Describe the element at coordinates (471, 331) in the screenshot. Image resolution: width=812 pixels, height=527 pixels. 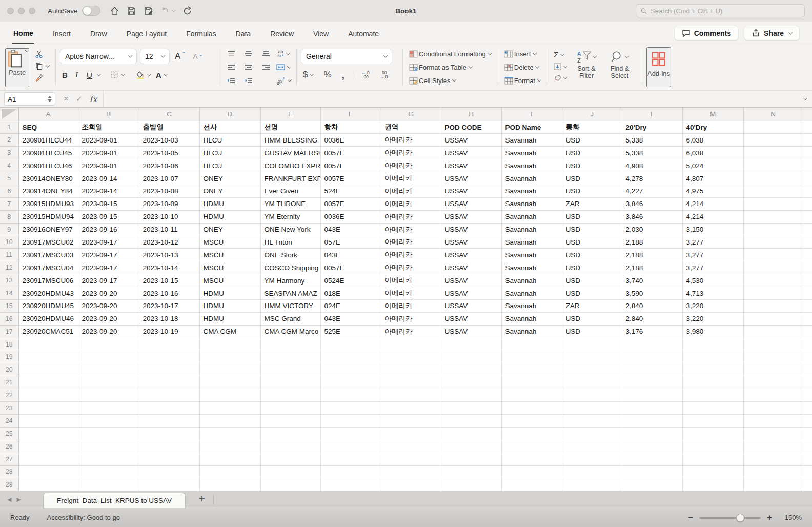
I see `cell-H17: USSAV` at that location.